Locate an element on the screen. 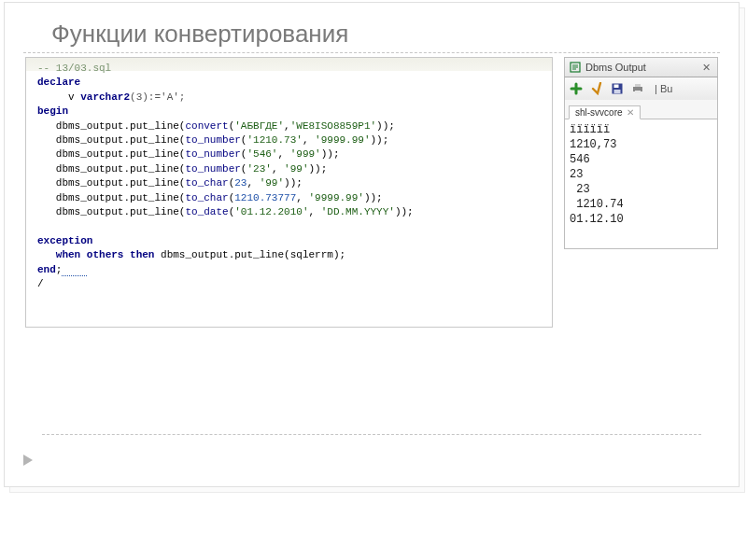 The width and height of the screenshot is (747, 560). kw-when: when is located at coordinates (68, 255).